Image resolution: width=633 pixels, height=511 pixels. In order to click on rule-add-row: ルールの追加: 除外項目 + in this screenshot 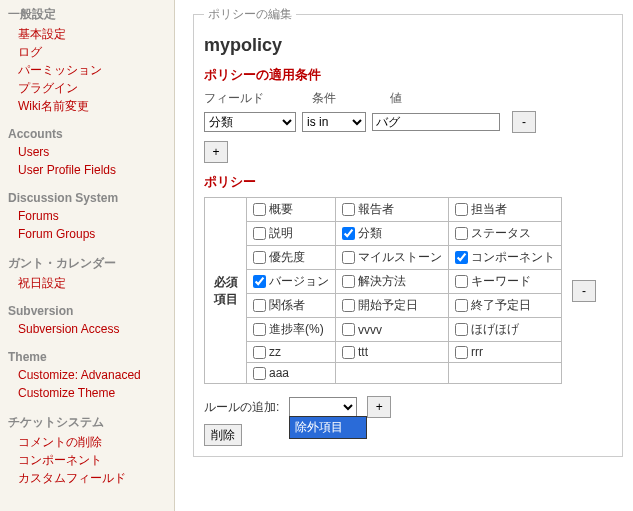, I will do `click(408, 407)`.